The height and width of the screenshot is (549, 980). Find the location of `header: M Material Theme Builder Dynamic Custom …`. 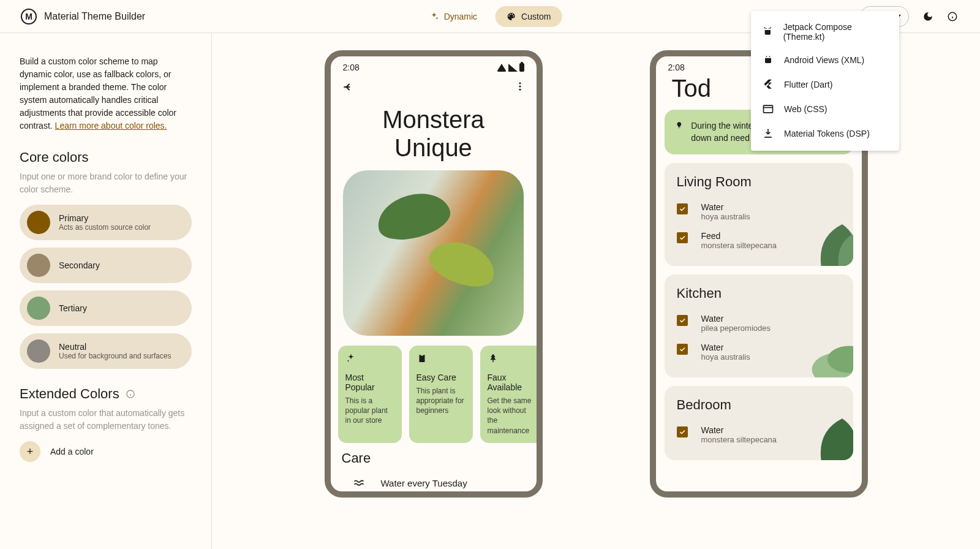

header: M Material Theme Builder Dynamic Custom … is located at coordinates (490, 17).